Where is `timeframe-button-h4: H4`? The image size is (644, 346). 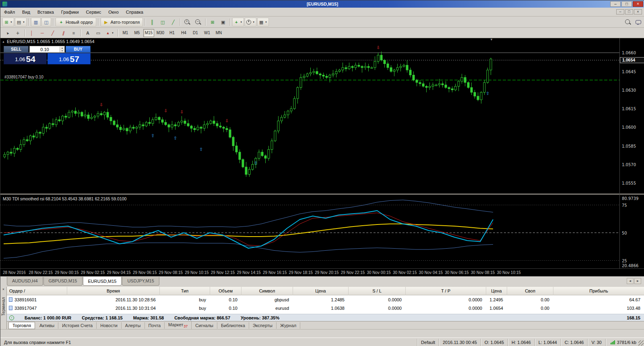
timeframe-button-h4: H4 is located at coordinates (184, 33).